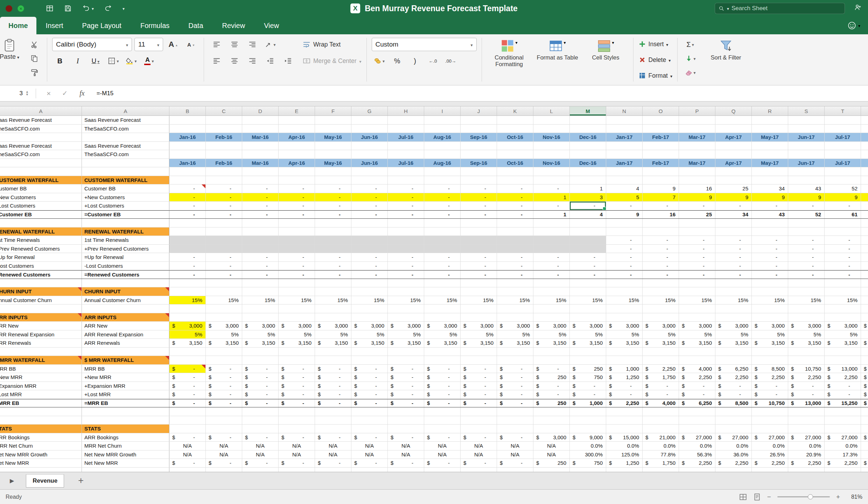  What do you see at coordinates (697, 215) in the screenshot?
I see `cell: 25` at bounding box center [697, 215].